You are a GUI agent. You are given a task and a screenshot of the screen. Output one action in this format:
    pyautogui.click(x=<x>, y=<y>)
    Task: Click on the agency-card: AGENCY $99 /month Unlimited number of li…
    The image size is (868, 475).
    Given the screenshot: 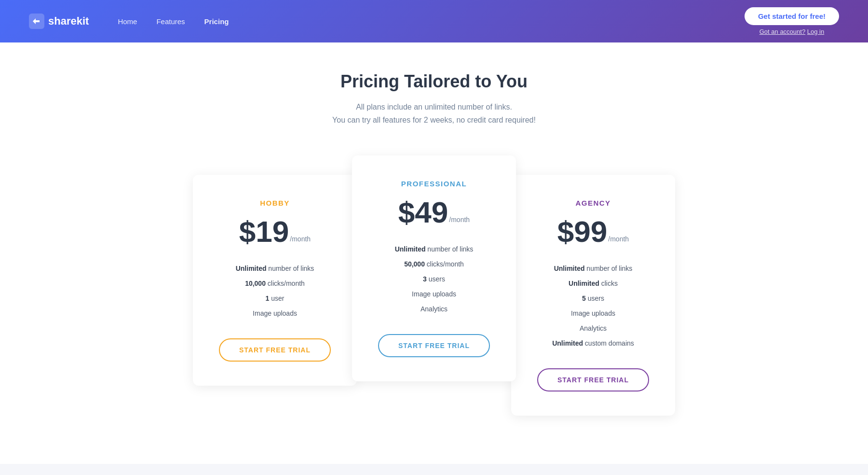 What is the action you would take?
    pyautogui.click(x=593, y=295)
    